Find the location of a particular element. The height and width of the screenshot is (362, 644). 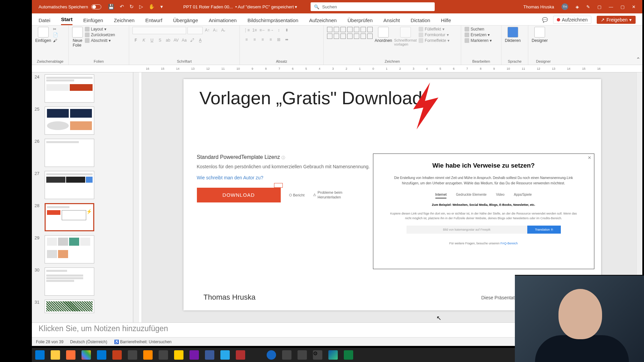

effects-button: Formeffekte▾ is located at coordinates (434, 41).